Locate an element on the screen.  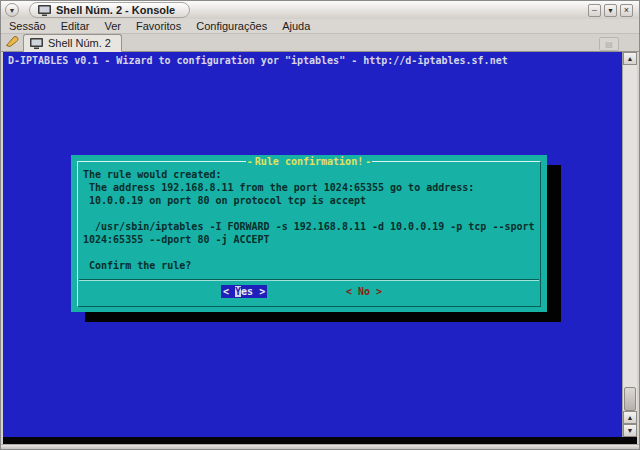
chevron-down-icon: ▼ is located at coordinates (12, 10).